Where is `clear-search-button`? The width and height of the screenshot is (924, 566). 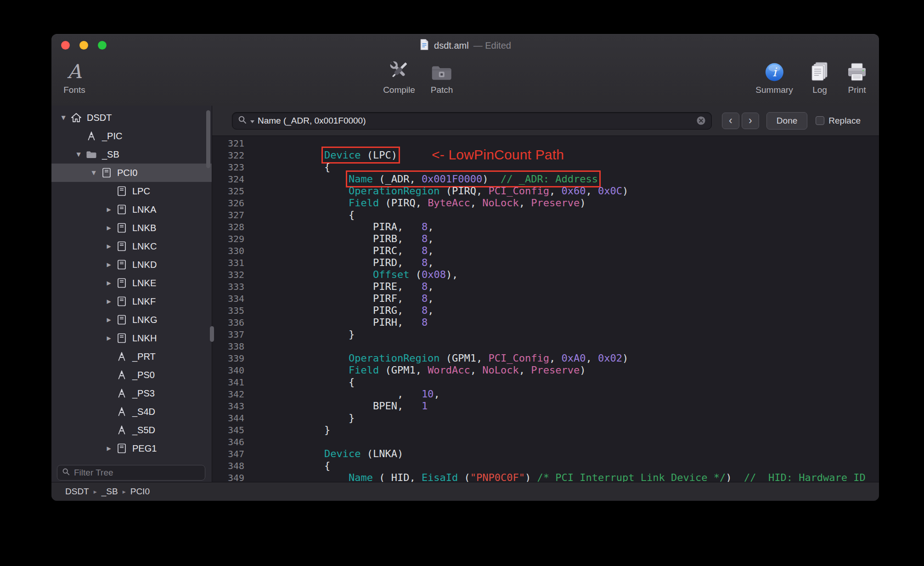 clear-search-button is located at coordinates (701, 120).